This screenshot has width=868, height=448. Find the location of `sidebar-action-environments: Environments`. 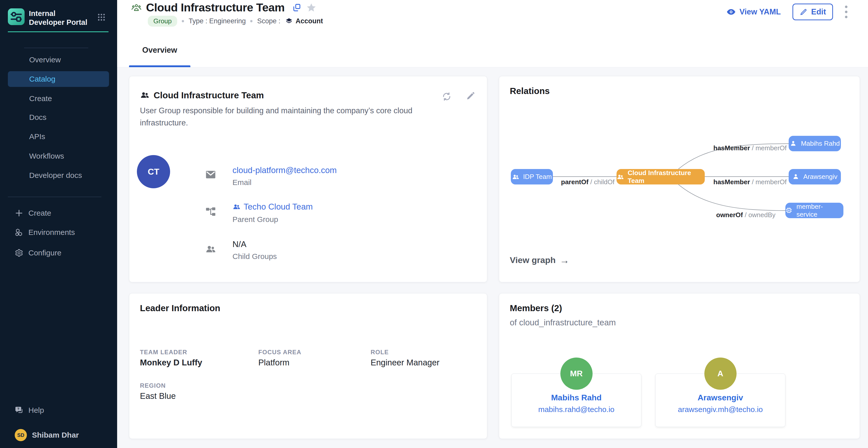

sidebar-action-environments: Environments is located at coordinates (59, 232).